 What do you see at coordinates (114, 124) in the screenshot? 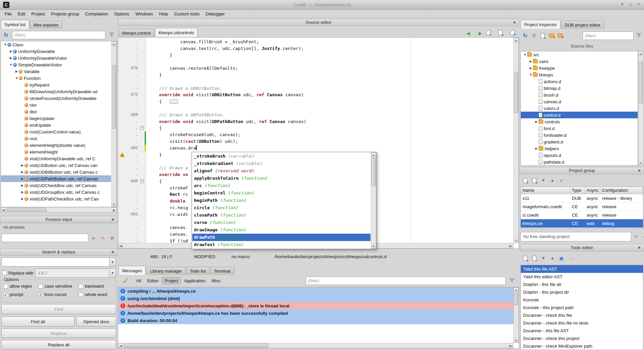
I see `symbol-tree-vscrollbar: ▲▼` at bounding box center [114, 124].